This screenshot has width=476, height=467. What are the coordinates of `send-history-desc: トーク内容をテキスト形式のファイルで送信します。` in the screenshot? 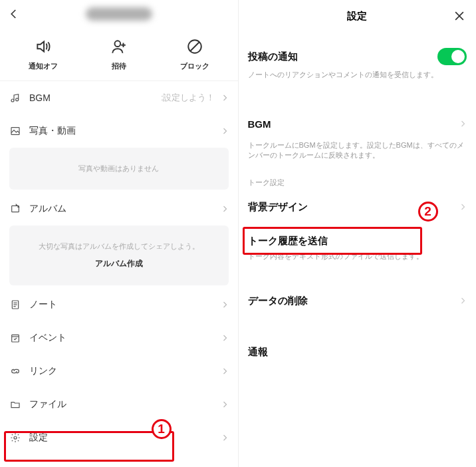 It's located at (358, 259).